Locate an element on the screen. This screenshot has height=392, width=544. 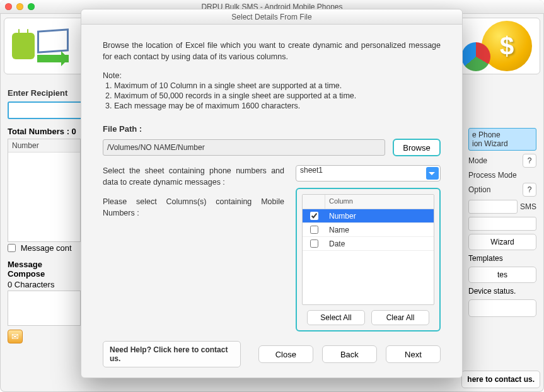
envelope-icon is located at coordinates (53, 40).